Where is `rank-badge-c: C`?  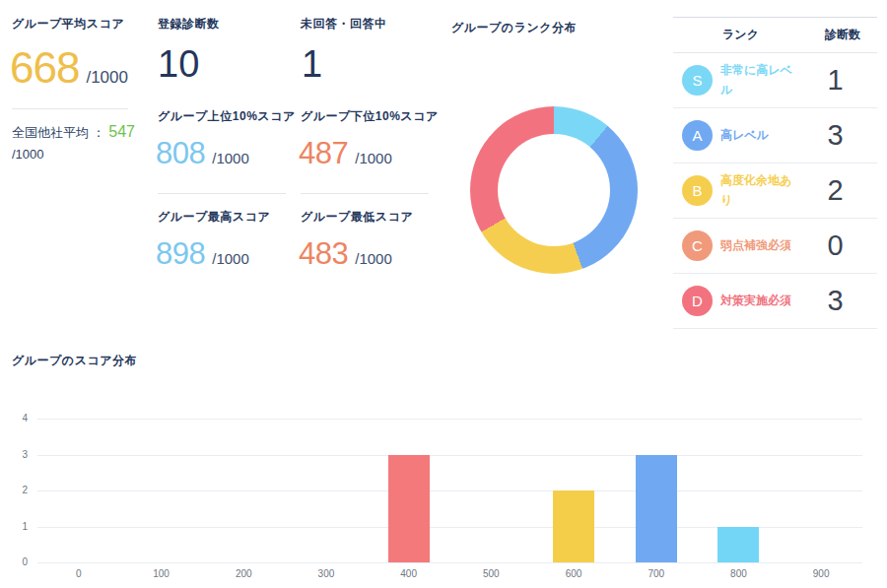
rank-badge-c: C is located at coordinates (698, 246).